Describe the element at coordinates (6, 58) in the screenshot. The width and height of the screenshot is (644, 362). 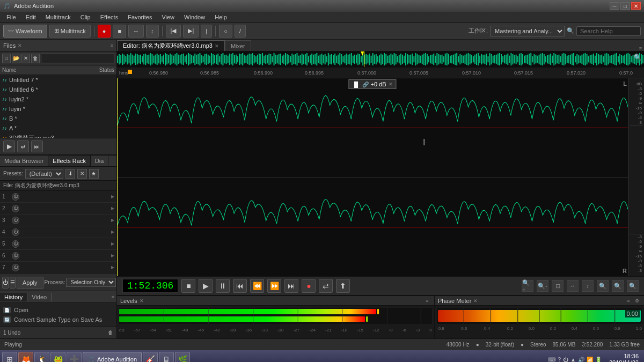
I see `files-new-btn: □` at that location.